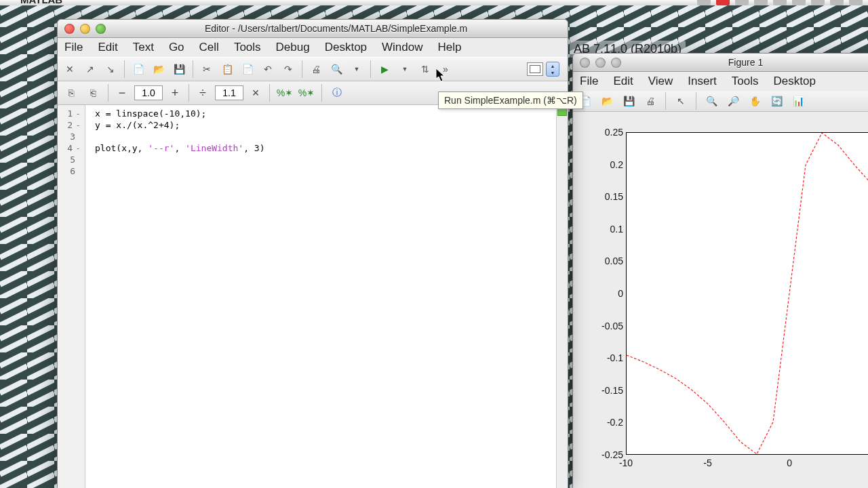 This screenshot has height=488, width=868. What do you see at coordinates (660, 81) in the screenshot?
I see `menu-view: View` at bounding box center [660, 81].